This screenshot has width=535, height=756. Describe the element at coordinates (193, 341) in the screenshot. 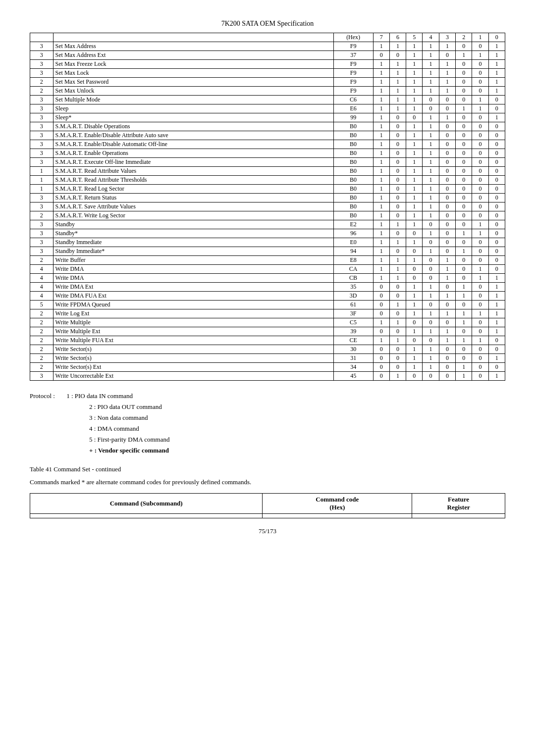

I see `row-cmd: Write Multiple FUA Ext` at that location.